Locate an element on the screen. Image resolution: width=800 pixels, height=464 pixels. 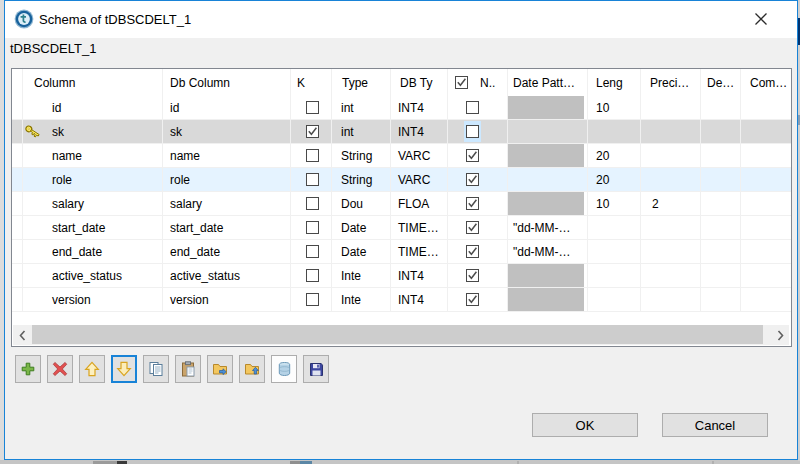
close-button is located at coordinates (761, 19).